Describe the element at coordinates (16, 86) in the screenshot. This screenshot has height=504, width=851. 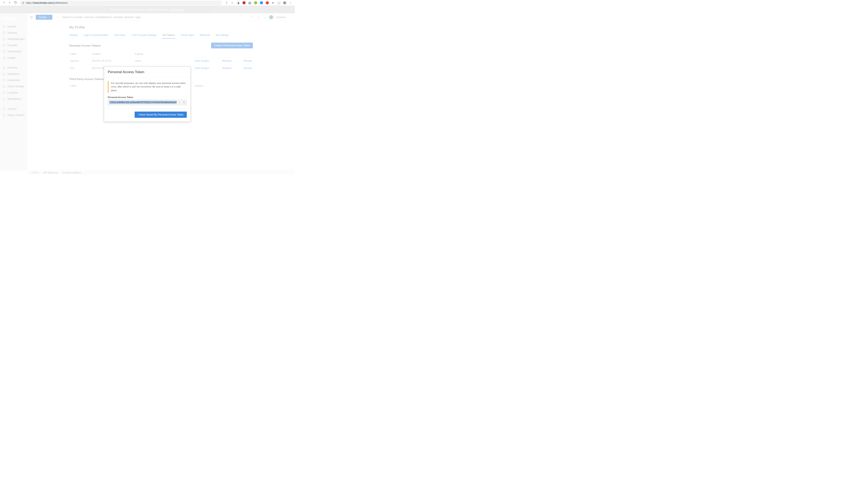
I see `sidebar-item-label: Object Storage` at that location.